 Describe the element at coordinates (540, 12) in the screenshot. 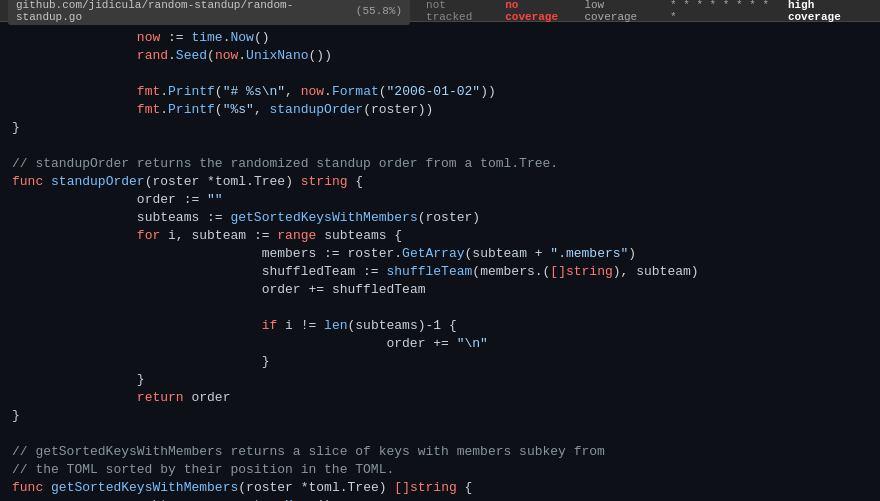

I see `no-coverage-label: no coverage` at that location.